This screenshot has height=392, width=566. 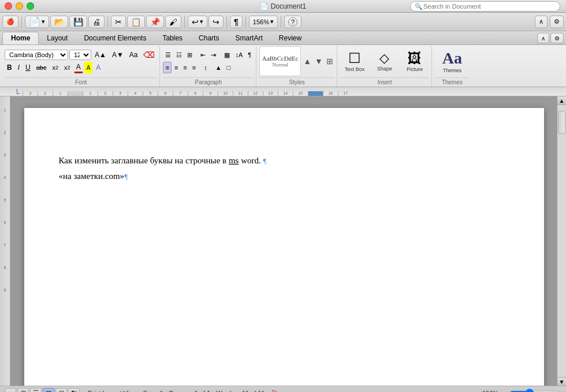 What do you see at coordinates (172, 38) in the screenshot?
I see `tab-tables: Tables` at bounding box center [172, 38].